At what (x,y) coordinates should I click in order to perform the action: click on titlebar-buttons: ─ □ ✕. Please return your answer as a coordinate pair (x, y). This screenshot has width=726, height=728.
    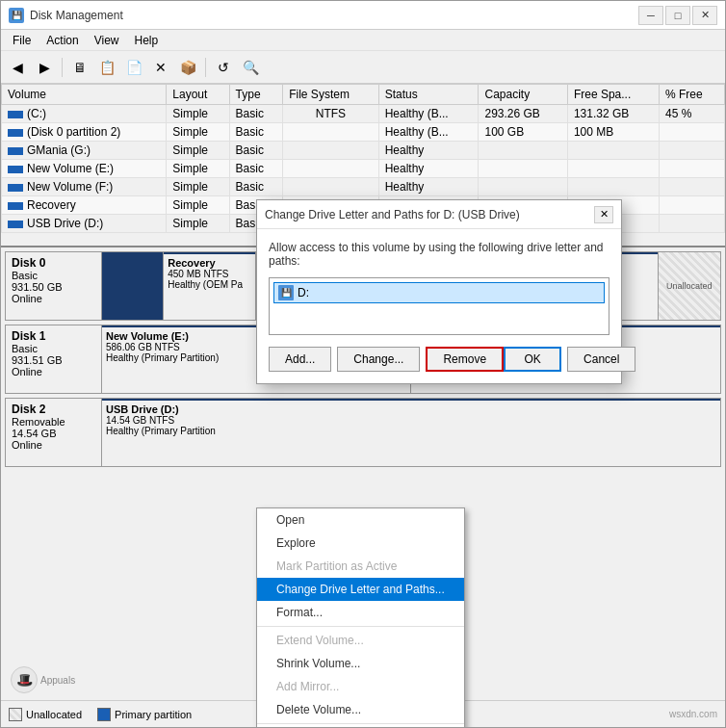
    Looking at the image, I should click on (678, 15).